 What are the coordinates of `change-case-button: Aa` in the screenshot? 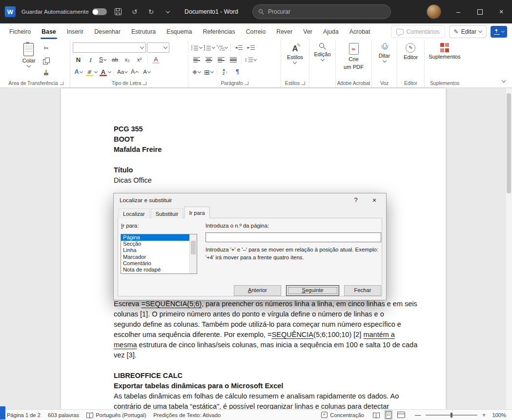 It's located at (122, 72).